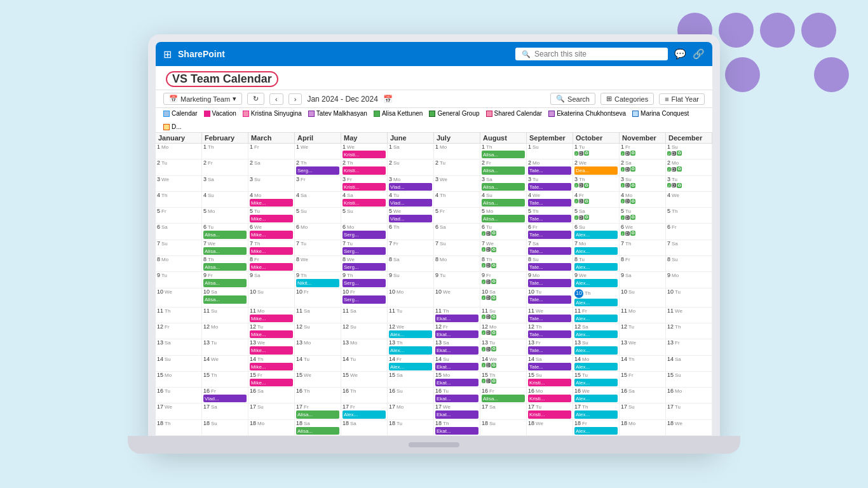  Describe the element at coordinates (689, 297) in the screenshot. I see `day-cell: 10Tu` at that location.